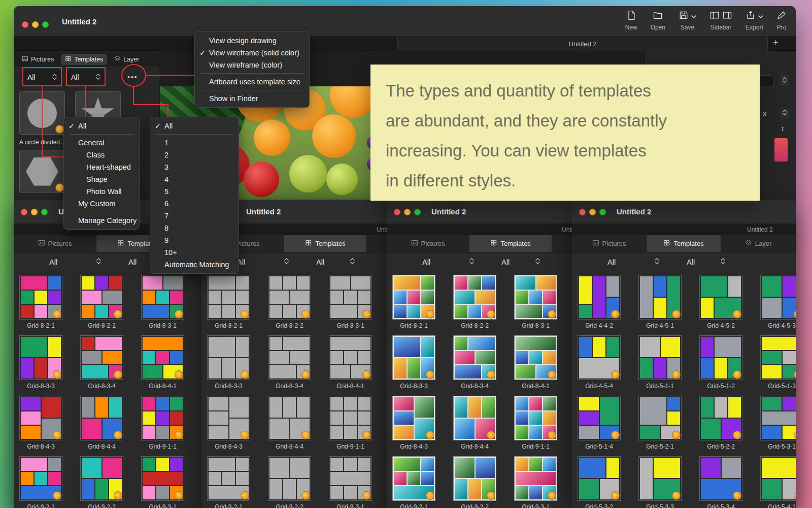  Describe the element at coordinates (687, 20) in the screenshot. I see `save-button: Save` at that location.